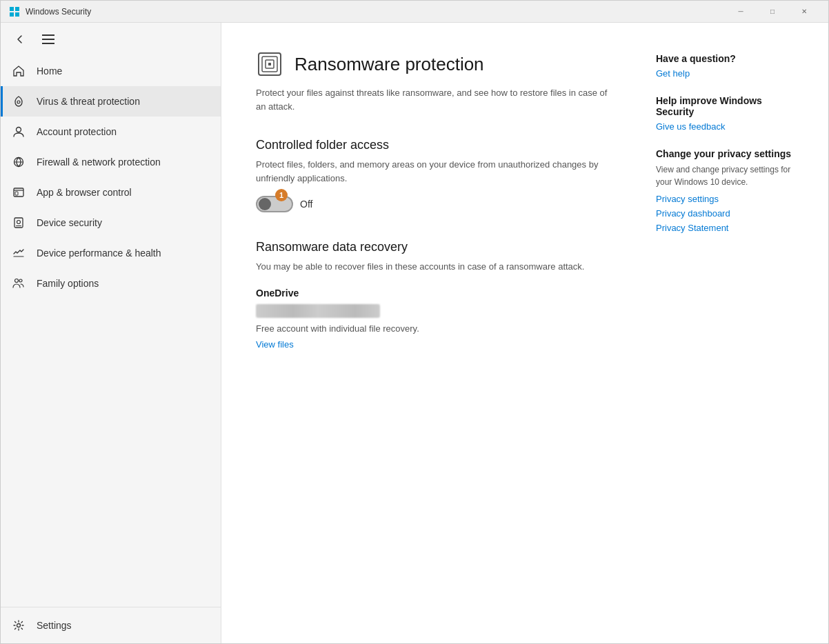 Image resolution: width=829 pixels, height=644 pixels. Describe the element at coordinates (270, 64) in the screenshot. I see `page-icon` at that location.